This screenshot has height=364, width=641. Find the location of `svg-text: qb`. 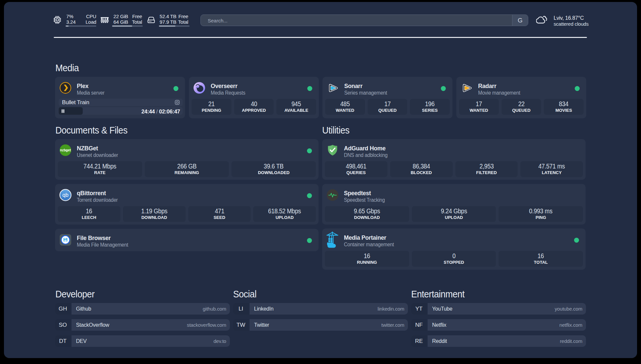

svg-text: qb is located at coordinates (65, 195).